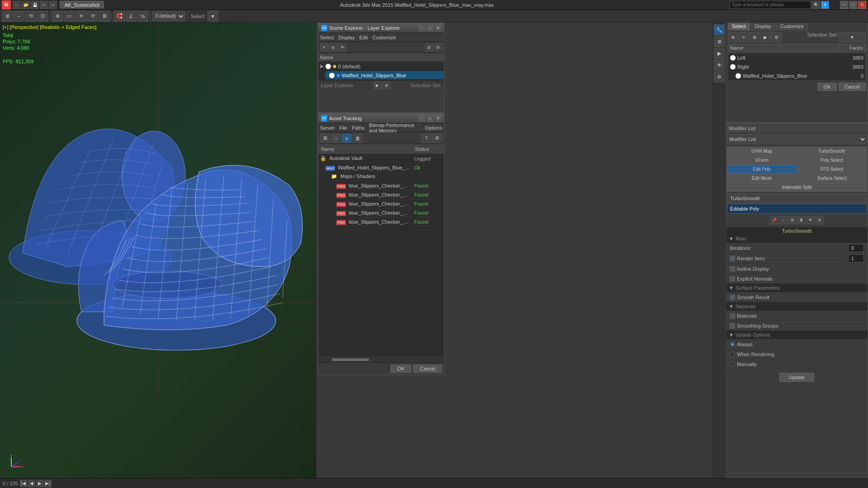 The width and height of the screenshot is (868, 488). Describe the element at coordinates (762, 169) in the screenshot. I see `mod-btn-editpoly: Edit Poly` at that location.